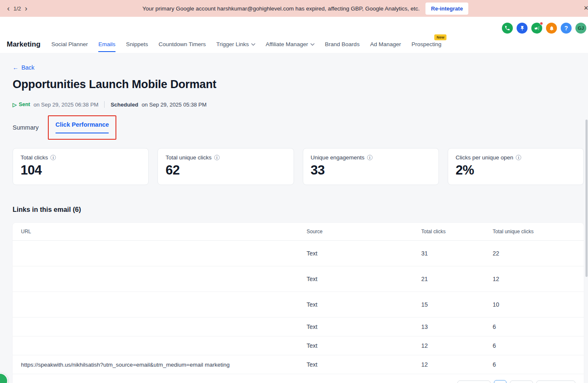 The image size is (588, 383). Describe the element at coordinates (538, 232) in the screenshot. I see `col-total-unique-clicks: Total unique clicks` at that location.